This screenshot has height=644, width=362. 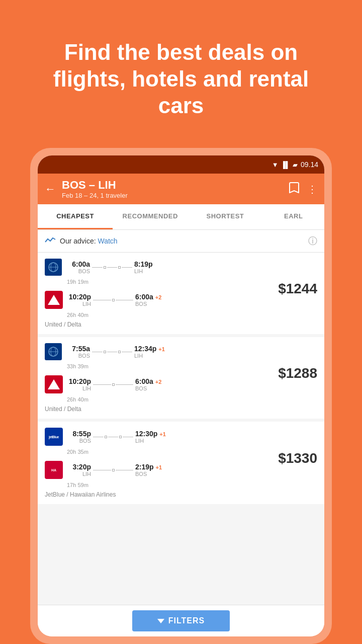 I want to click on battery-icon: ▰, so click(x=295, y=165).